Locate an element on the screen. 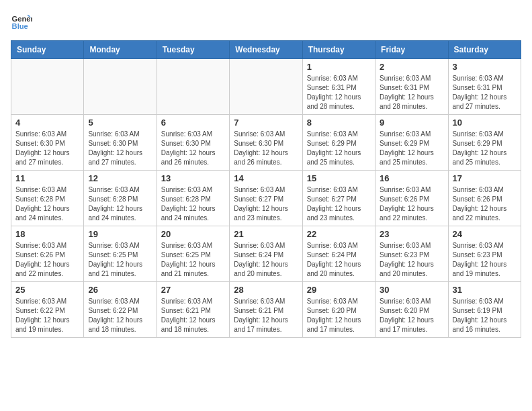 The image size is (532, 411). day-number: 31 is located at coordinates (485, 290).